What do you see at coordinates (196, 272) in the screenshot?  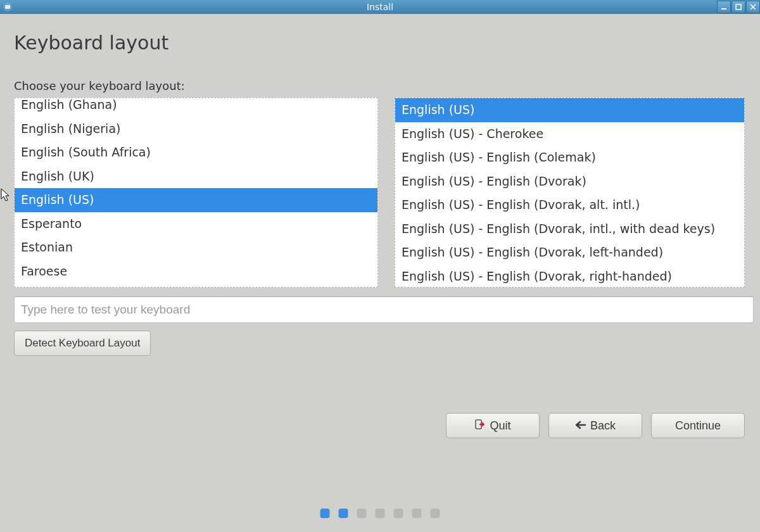 I see `list-item: Faroese` at bounding box center [196, 272].